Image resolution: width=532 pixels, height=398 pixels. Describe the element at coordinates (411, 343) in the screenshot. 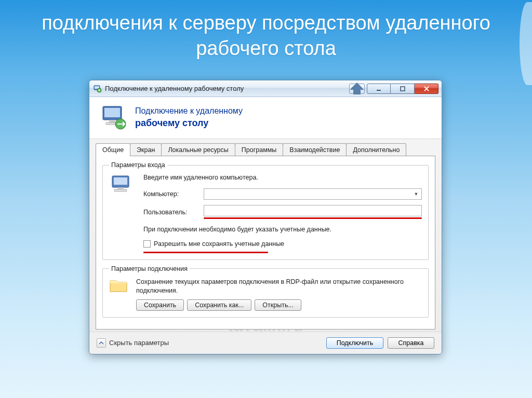

I see `help-button: Справка` at that location.